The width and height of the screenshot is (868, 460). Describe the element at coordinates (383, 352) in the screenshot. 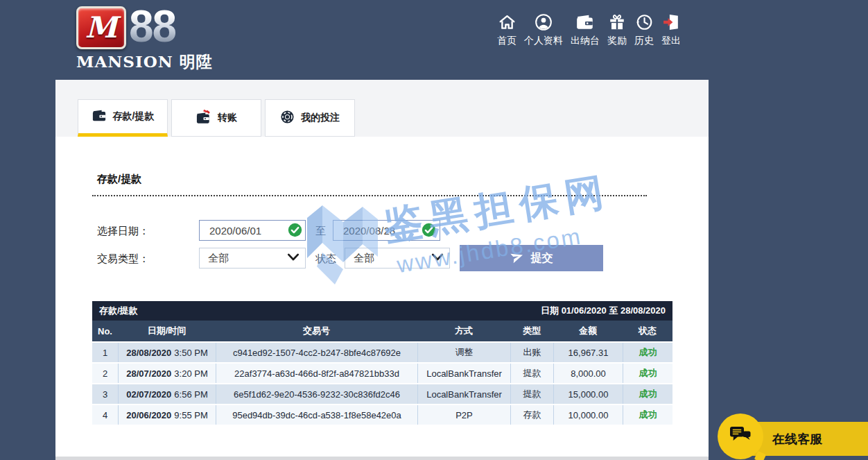

I see `table-row: 1 28/08/20203:50 PM c941ed92-1507-4cc2-b…` at that location.